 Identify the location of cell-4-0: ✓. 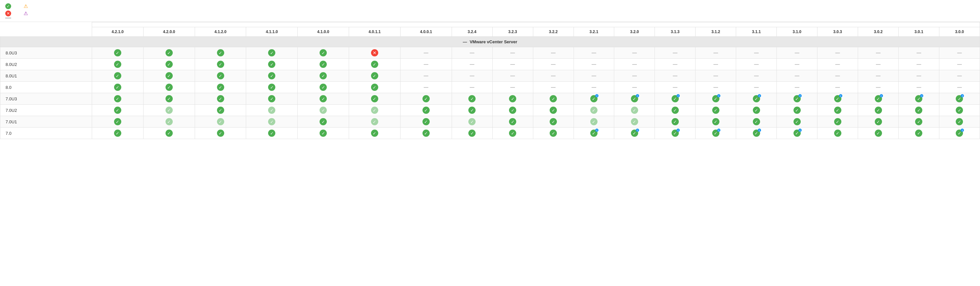
(118, 99).